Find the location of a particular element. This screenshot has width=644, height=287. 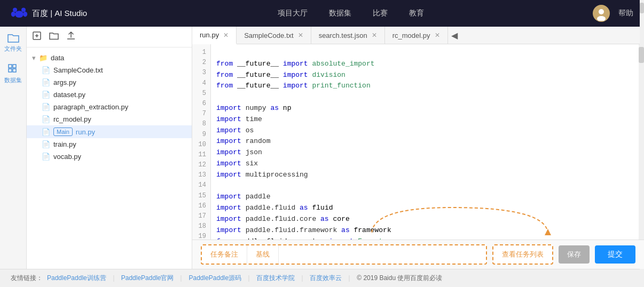

nav-item-competition: 比赛 is located at coordinates (380, 13).